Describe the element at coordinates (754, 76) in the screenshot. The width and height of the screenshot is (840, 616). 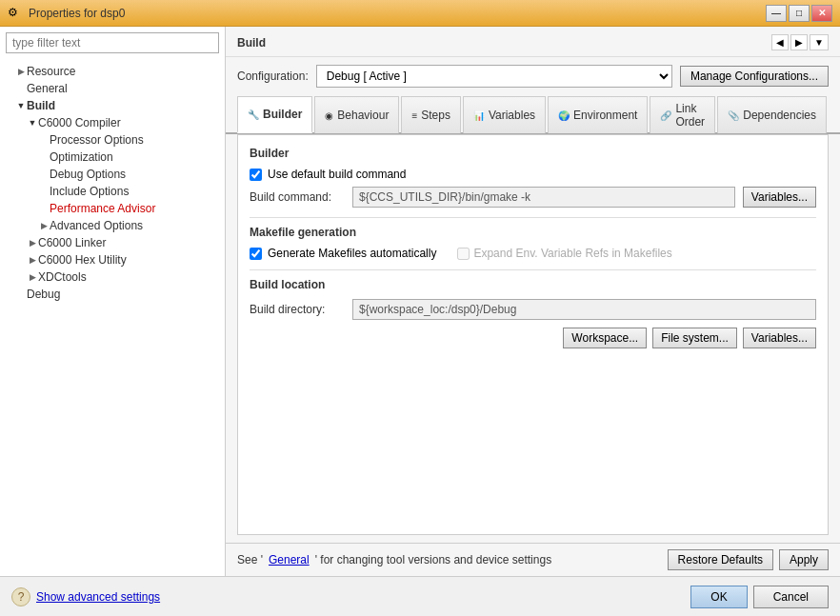
I see `manage-configurations-button: Manage Configurations...` at that location.